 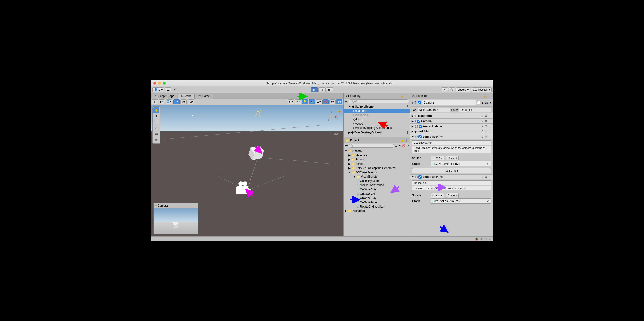 What do you see at coordinates (332, 117) in the screenshot?
I see `orientation-gizmo: x` at bounding box center [332, 117].